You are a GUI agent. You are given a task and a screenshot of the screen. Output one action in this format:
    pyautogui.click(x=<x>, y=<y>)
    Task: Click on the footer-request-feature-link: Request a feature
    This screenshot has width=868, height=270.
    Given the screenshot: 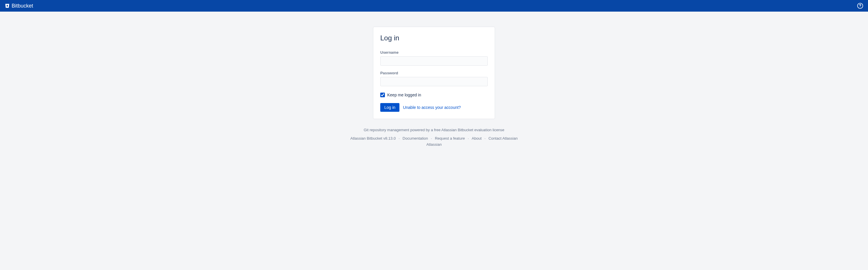 What is the action you would take?
    pyautogui.click(x=450, y=138)
    